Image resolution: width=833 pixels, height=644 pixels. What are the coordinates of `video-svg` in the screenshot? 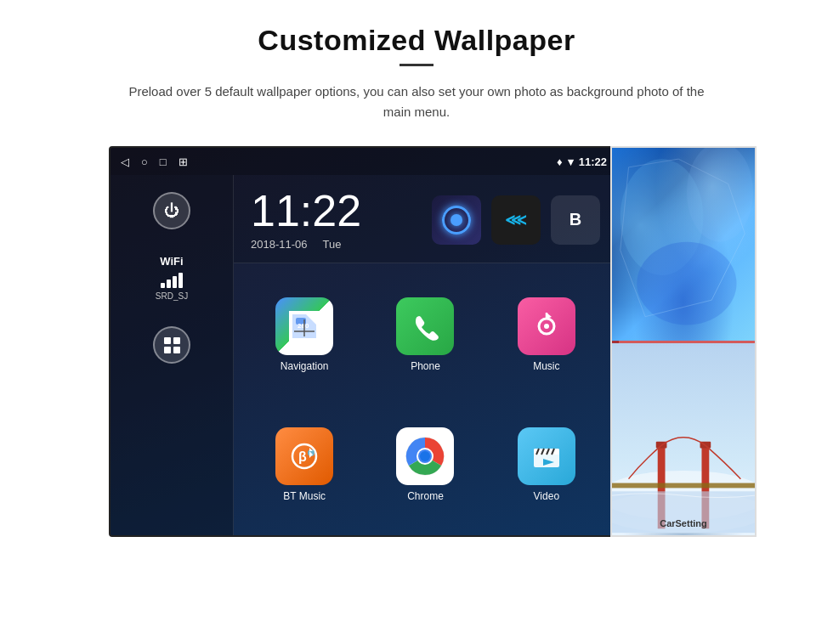 It's located at (547, 456).